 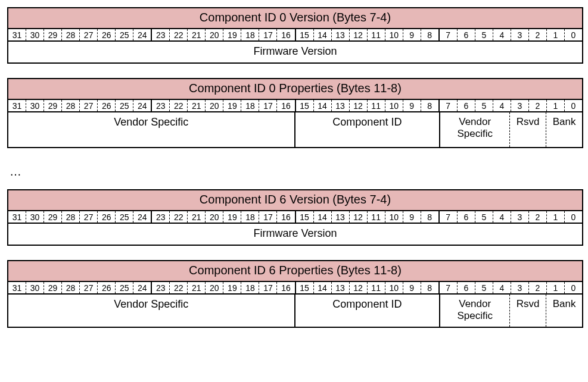 What do you see at coordinates (107, 217) in the screenshot?
I see `bit-cell: 26` at bounding box center [107, 217].